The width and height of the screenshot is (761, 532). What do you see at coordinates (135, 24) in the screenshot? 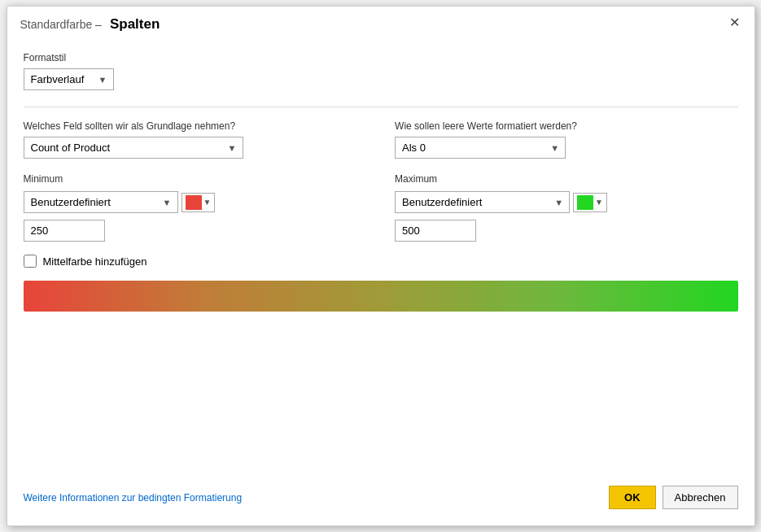
I see `title-main: Spalten` at bounding box center [135, 24].